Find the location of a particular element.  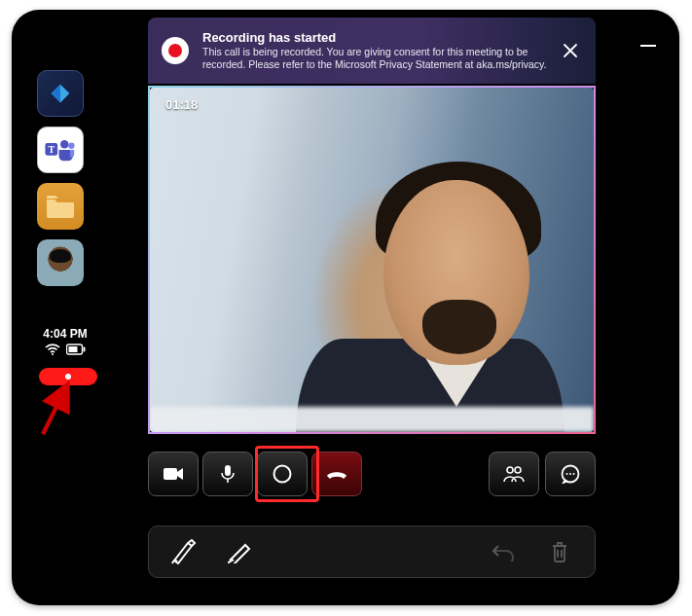

record-dot-icon is located at coordinates (175, 51).